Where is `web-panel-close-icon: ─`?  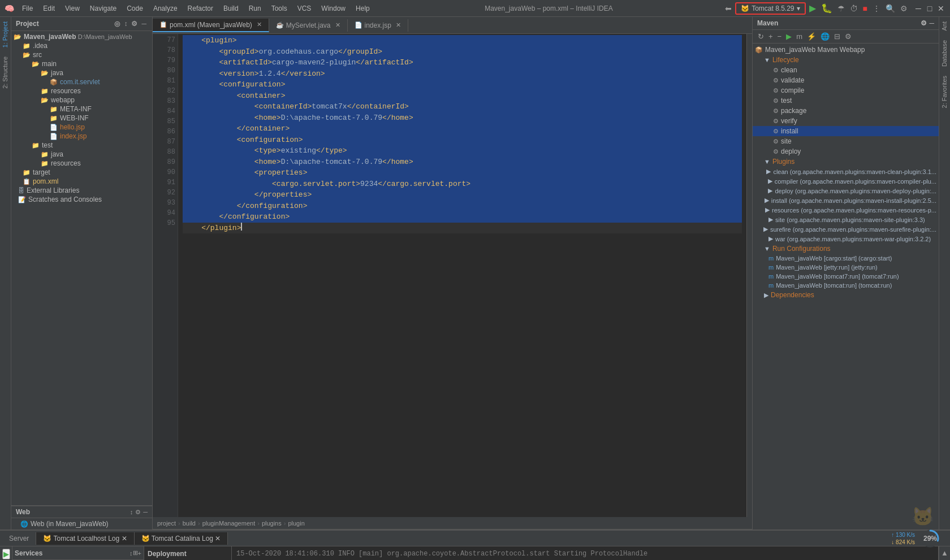
web-panel-close-icon: ─ is located at coordinates (145, 512).